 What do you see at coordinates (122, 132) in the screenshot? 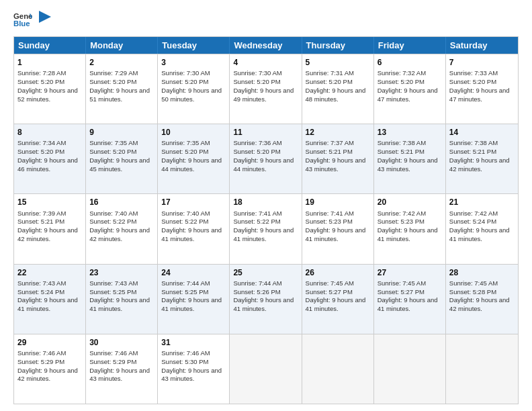
I see `day-number: 9` at bounding box center [122, 132].